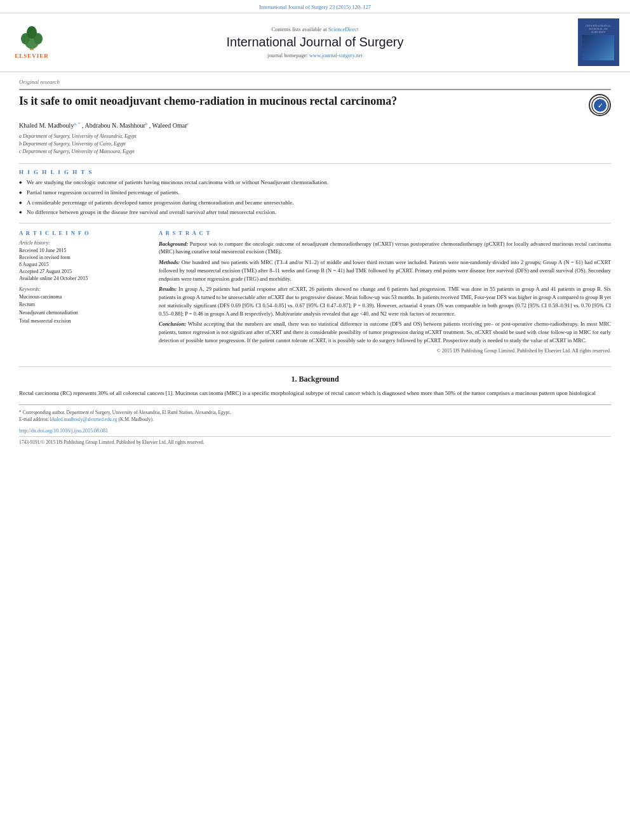 Image resolution: width=630 pixels, height=840 pixels. Describe the element at coordinates (315, 164) in the screenshot. I see `highlights-divider-top` at that location.